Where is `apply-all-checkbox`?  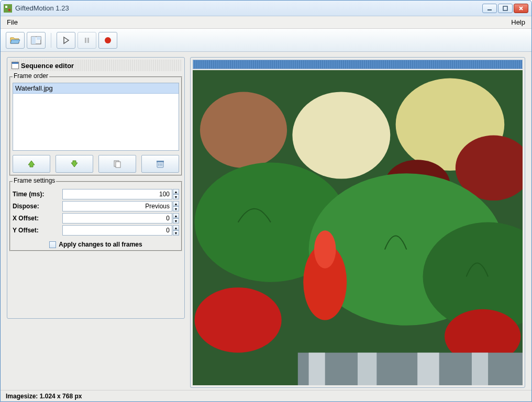 apply-all-checkbox is located at coordinates (52, 245).